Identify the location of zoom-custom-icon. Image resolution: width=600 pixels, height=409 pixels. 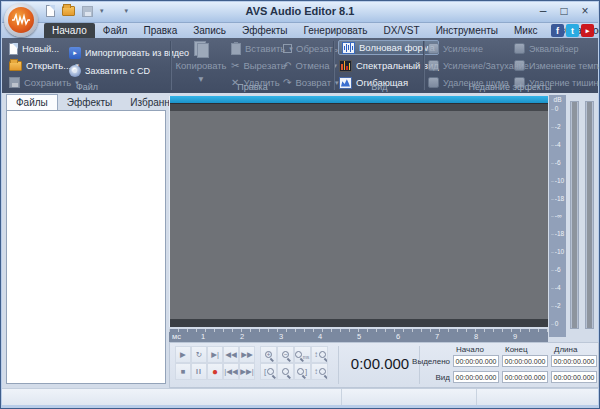
(298, 354).